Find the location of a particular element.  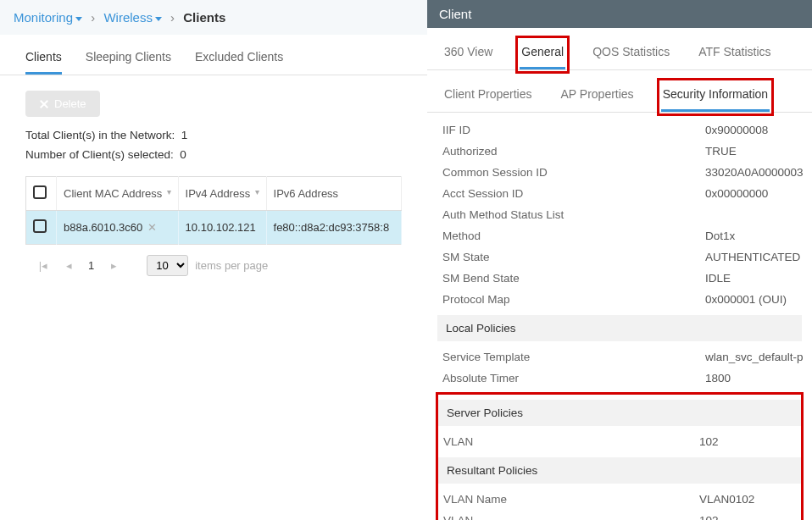

page-size-select: 10 is located at coordinates (168, 266).